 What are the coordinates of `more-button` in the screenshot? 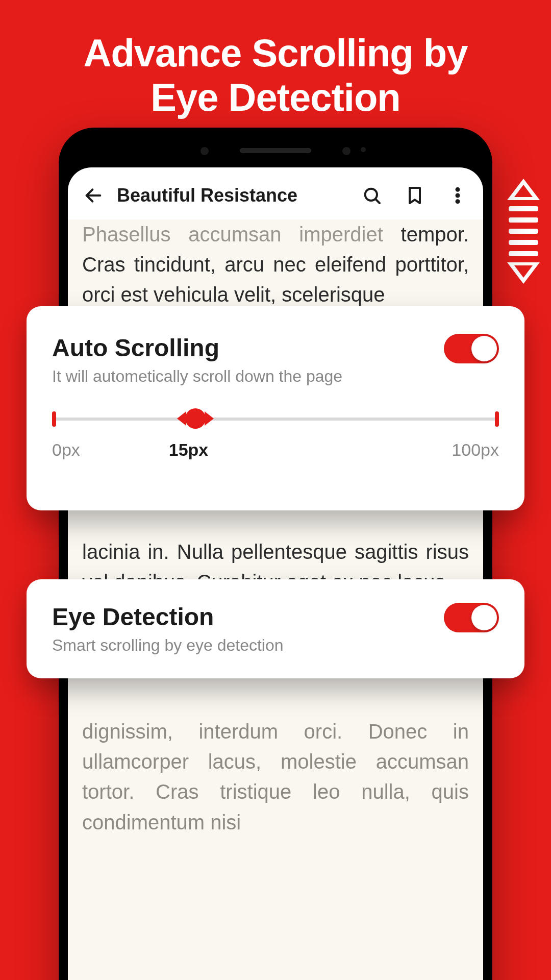 It's located at (458, 195).